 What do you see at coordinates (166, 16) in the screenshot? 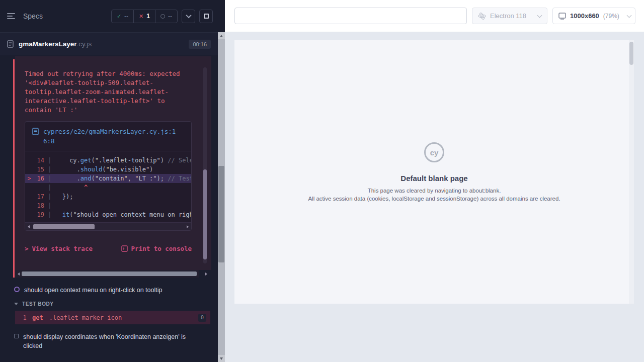
I see `stat-pending: --` at bounding box center [166, 16].